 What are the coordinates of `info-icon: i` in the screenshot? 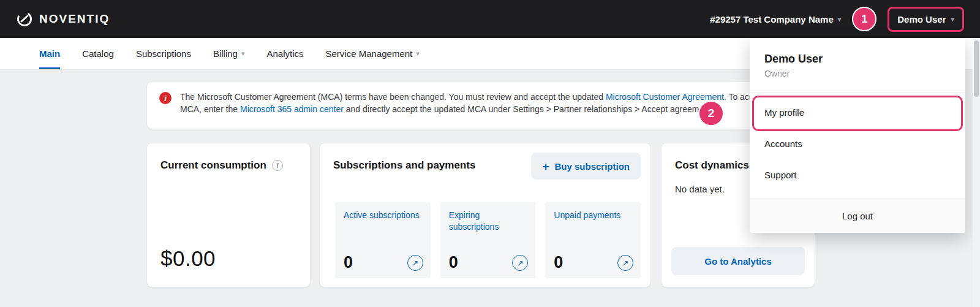 It's located at (277, 165).